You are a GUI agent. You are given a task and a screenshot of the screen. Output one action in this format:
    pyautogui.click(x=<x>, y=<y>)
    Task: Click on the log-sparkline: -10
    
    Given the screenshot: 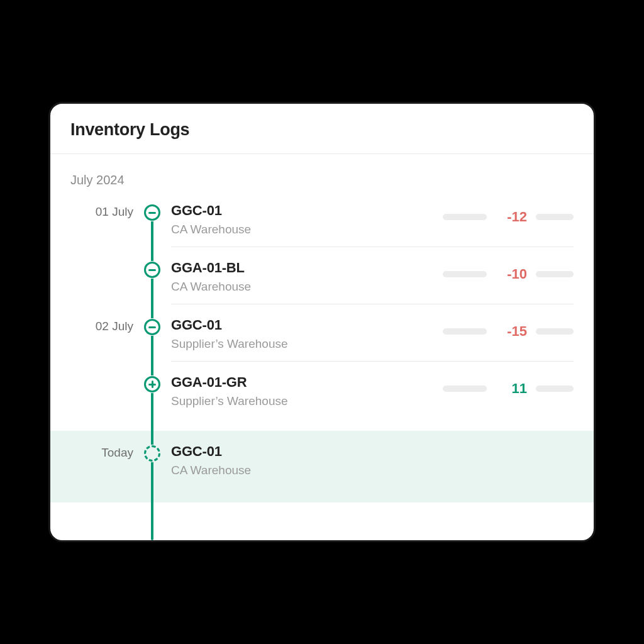 What is the action you would take?
    pyautogui.click(x=508, y=271)
    